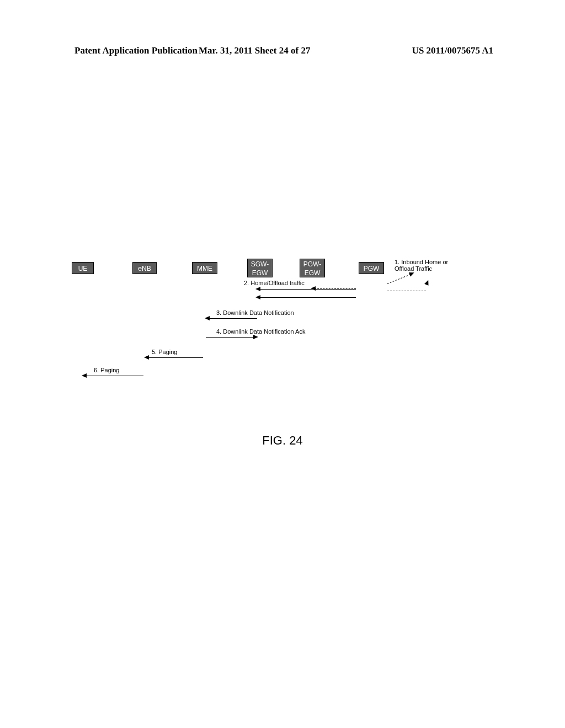 This screenshot has height=728, width=565. What do you see at coordinates (260, 331) in the screenshot?
I see `label-msg4: 4. Downlink Data Notification Ack` at bounding box center [260, 331].